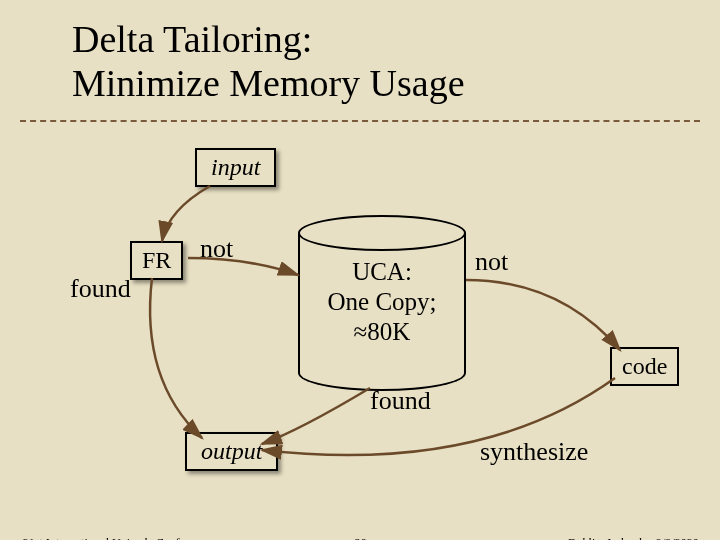 This screenshot has width=720, height=540. What do you see at coordinates (236, 168) in the screenshot?
I see `input-box: input` at bounding box center [236, 168].